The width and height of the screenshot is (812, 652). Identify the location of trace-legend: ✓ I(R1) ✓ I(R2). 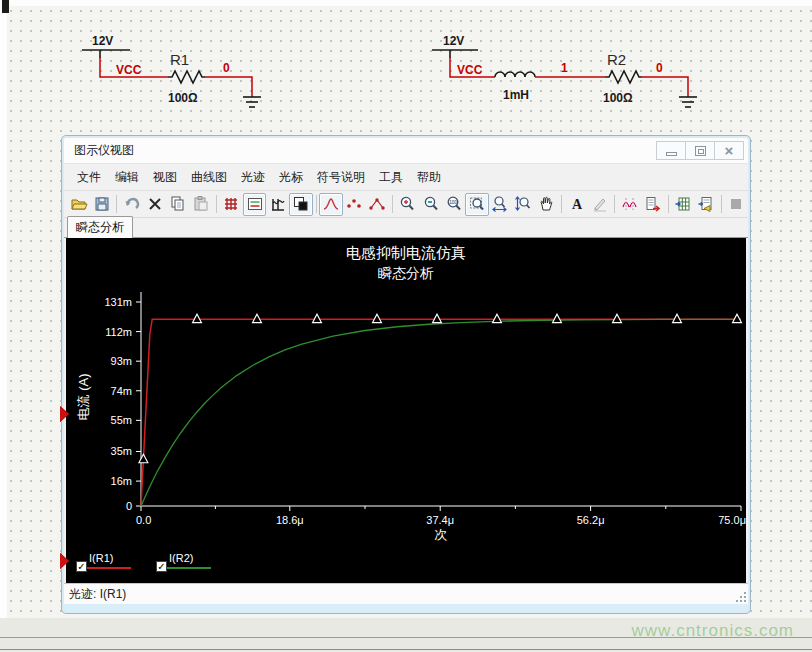
(144, 565).